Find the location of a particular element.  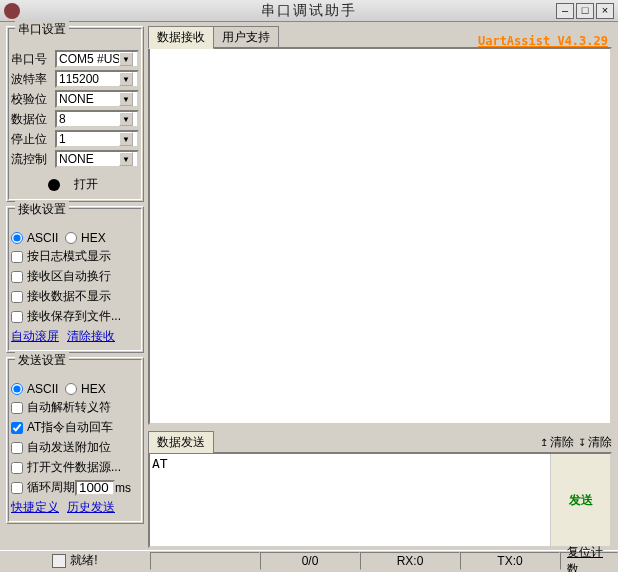

send-legend: 发送设置 is located at coordinates (42, 360).